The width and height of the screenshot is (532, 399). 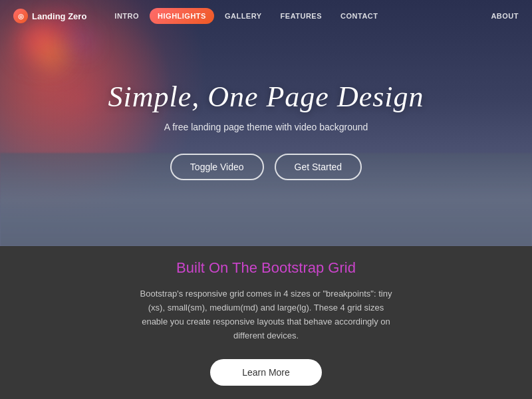 What do you see at coordinates (266, 315) in the screenshot?
I see `section-description: Bootstrap's responsive grid comes in 4 s…` at bounding box center [266, 315].